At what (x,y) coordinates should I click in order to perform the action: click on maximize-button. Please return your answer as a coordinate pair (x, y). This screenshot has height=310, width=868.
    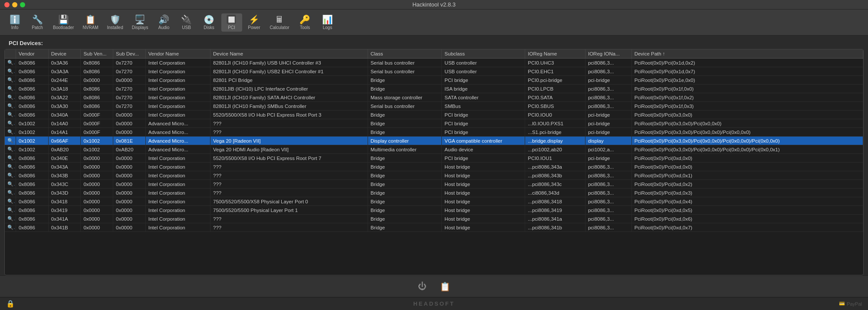
    Looking at the image, I should click on (23, 5).